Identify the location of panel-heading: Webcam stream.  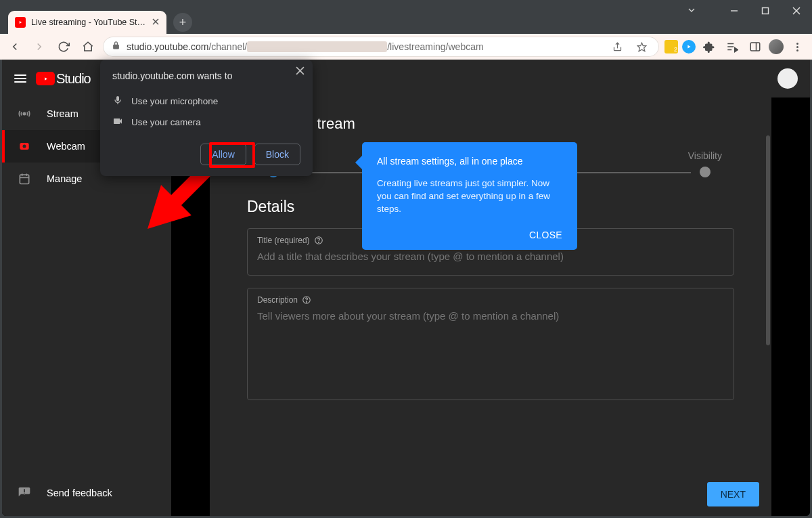
(491, 124).